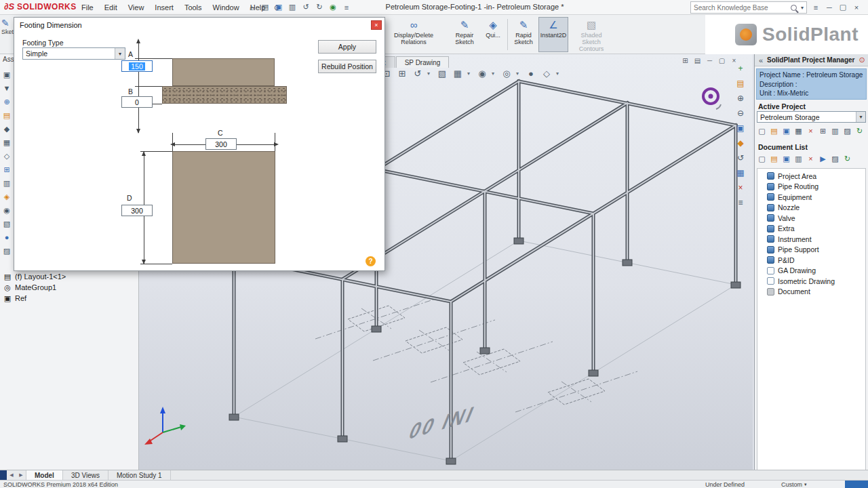 The width and height of the screenshot is (868, 488). What do you see at coordinates (774, 159) in the screenshot?
I see `open-document-icon: ▤` at bounding box center [774, 159].